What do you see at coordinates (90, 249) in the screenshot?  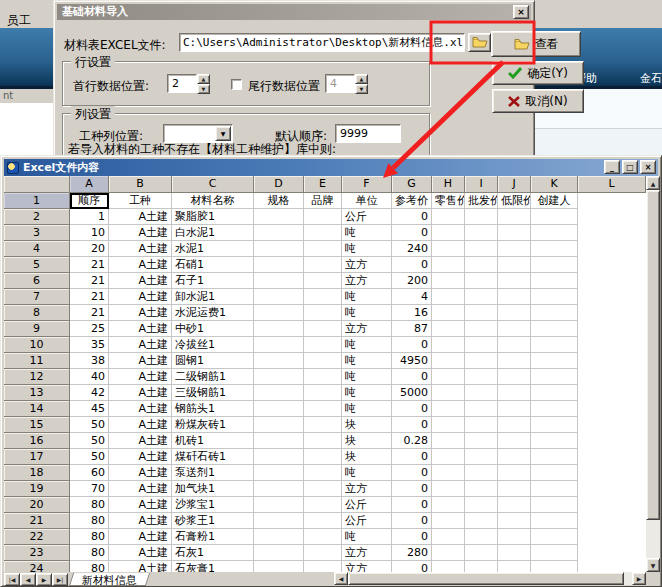 I see `grid-cell: 20` at bounding box center [90, 249].